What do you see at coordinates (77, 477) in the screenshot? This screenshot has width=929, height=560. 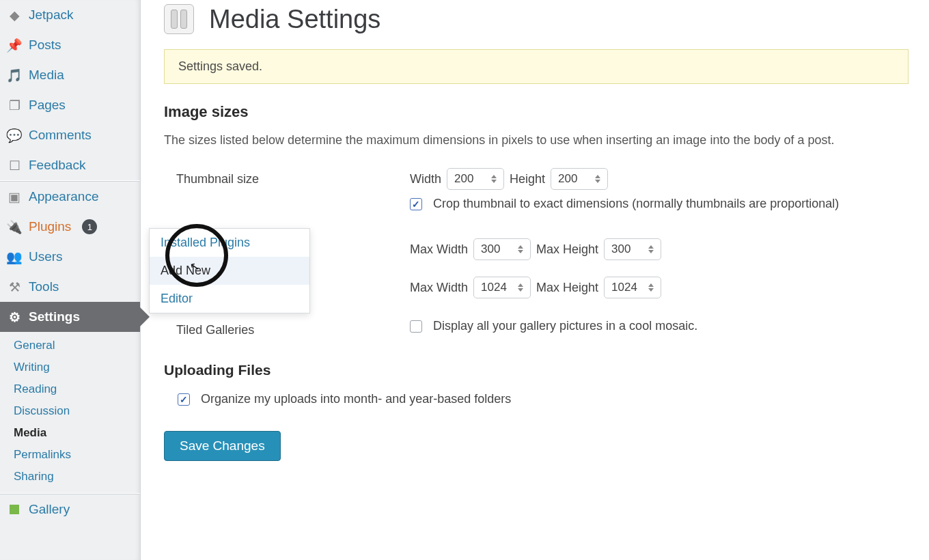 I see `submenu-sharing: Sharing` at bounding box center [77, 477].